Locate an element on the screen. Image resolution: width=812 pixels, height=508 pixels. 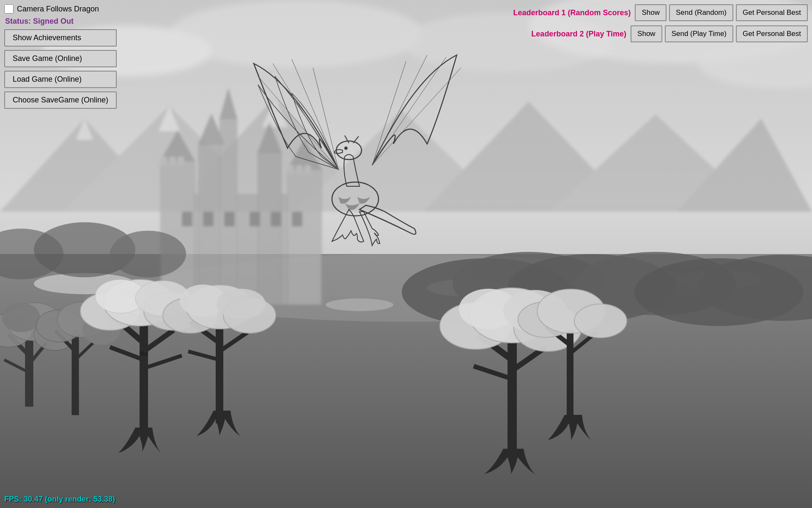
top-left-panel: Camera Follows Dragon Status: Signed Out… is located at coordinates (60, 57).